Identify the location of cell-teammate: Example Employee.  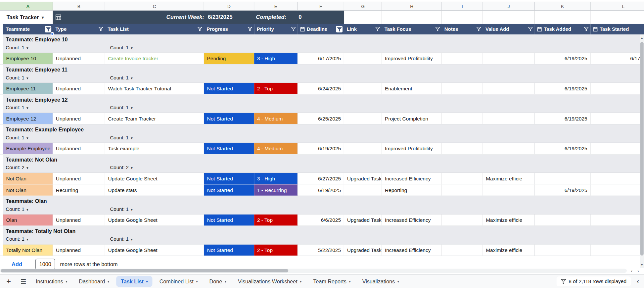
(28, 149).